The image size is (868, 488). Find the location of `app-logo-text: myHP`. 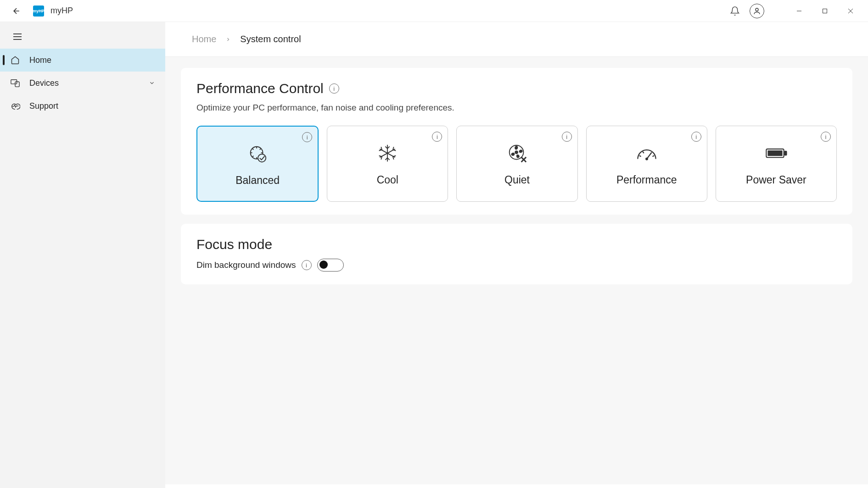

app-logo-text: myHP is located at coordinates (39, 11).